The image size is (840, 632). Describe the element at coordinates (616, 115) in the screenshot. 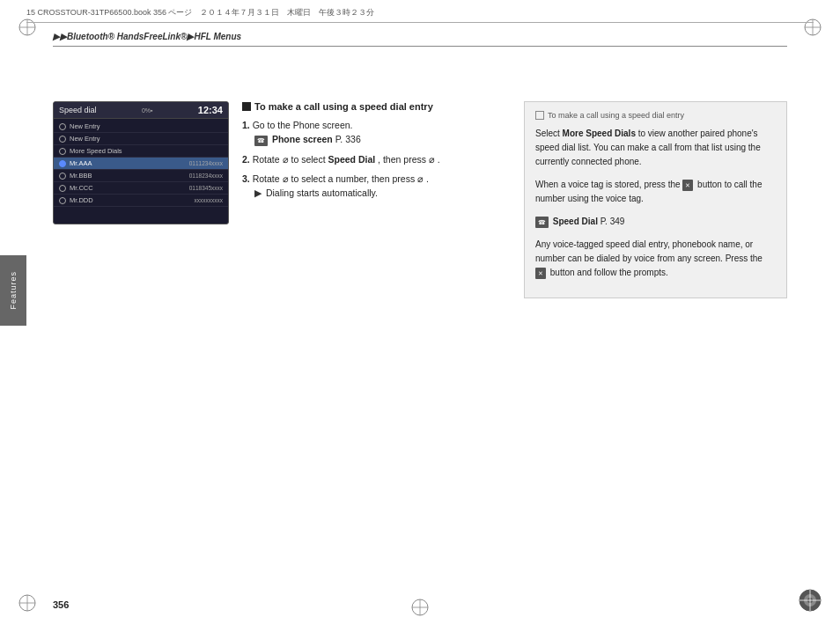

I see `info-header-text: To make a call using a speed dial entry` at that location.